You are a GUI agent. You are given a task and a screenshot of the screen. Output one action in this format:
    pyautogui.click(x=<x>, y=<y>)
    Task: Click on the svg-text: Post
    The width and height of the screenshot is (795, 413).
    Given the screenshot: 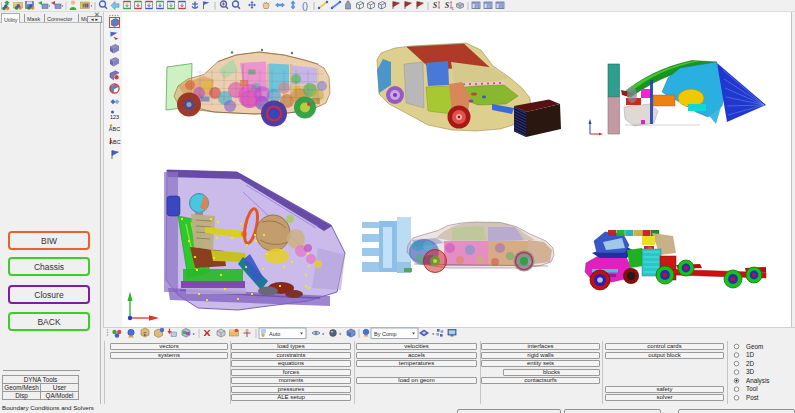 What is the action you would take?
    pyautogui.click(x=752, y=398)
    